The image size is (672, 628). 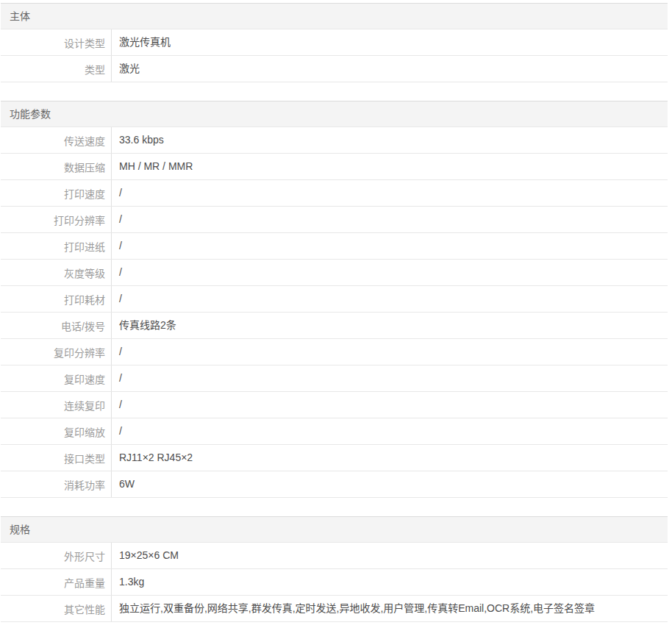 What do you see at coordinates (56, 431) in the screenshot?
I see `spec-row-label: 复印缩放` at bounding box center [56, 431].